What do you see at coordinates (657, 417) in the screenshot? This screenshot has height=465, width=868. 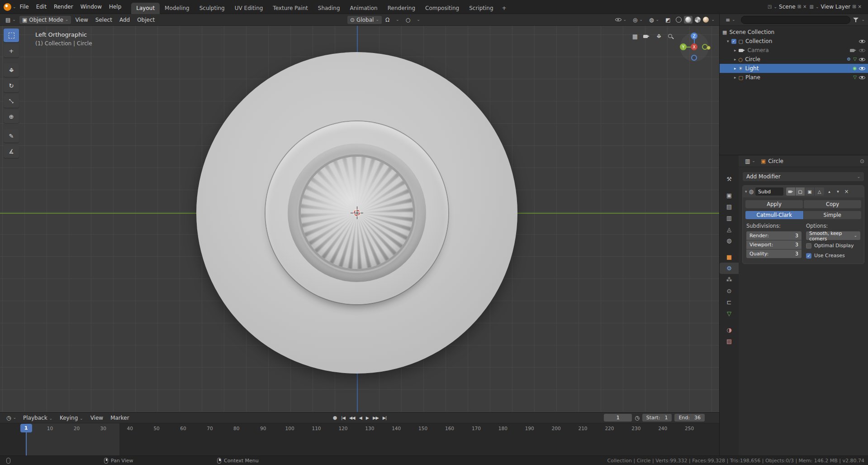 I see `start-frame-field: Start: 1` at bounding box center [657, 417].